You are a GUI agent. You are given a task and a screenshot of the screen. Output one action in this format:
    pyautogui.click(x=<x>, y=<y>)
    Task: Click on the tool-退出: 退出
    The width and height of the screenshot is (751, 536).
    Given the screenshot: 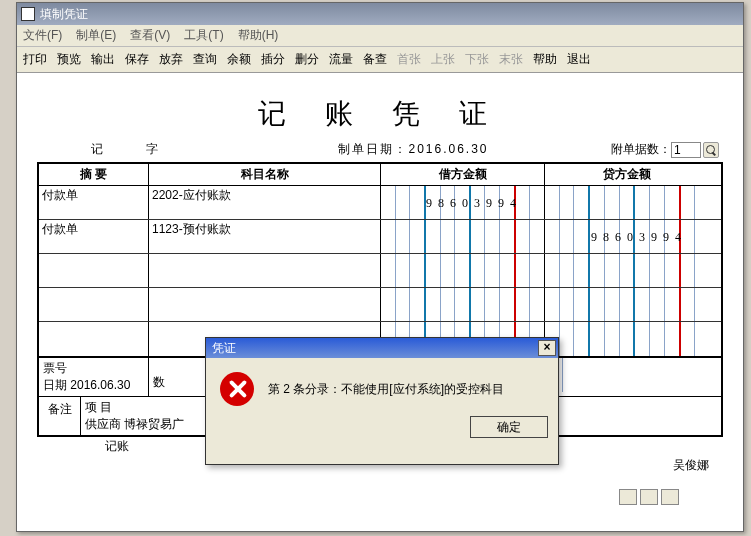 What is the action you would take?
    pyautogui.click(x=579, y=60)
    